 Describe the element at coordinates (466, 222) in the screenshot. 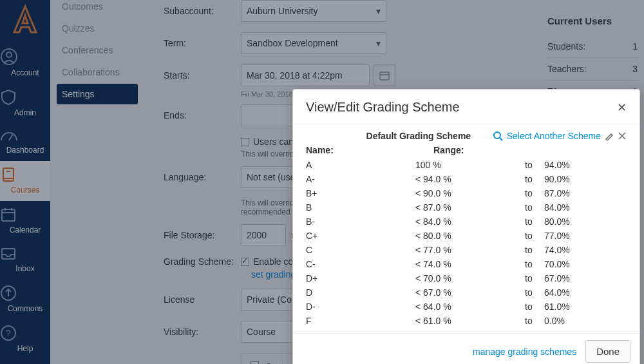

I see `scheme-row: B-< 84.0 %to80.0%` at that location.